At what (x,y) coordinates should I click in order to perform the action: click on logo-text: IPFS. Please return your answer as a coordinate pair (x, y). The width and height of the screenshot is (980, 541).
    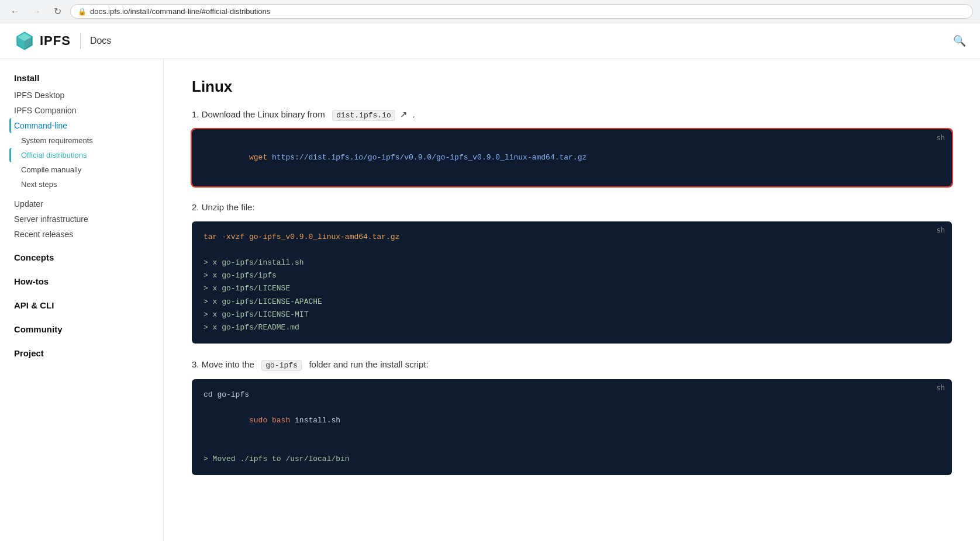
    Looking at the image, I should click on (55, 41).